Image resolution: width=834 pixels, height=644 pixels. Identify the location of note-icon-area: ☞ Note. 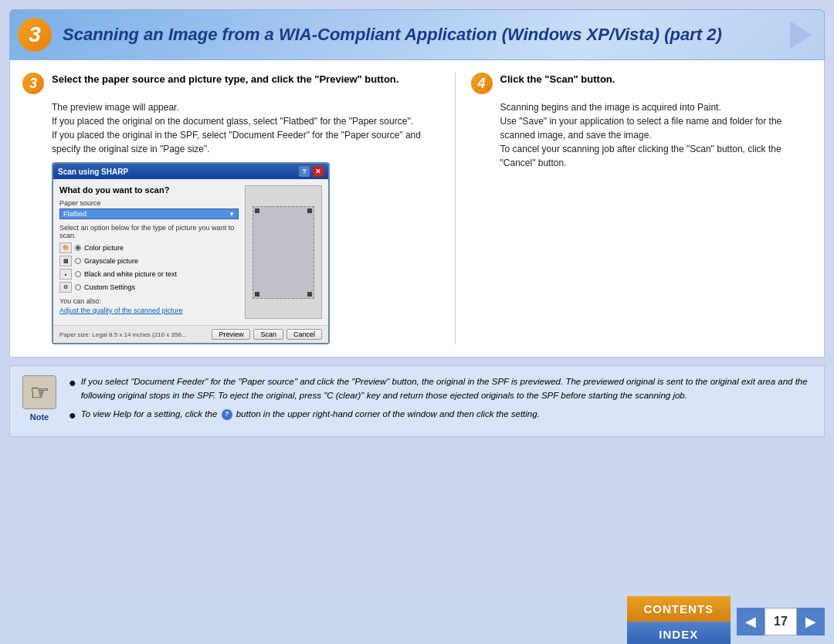
(39, 398).